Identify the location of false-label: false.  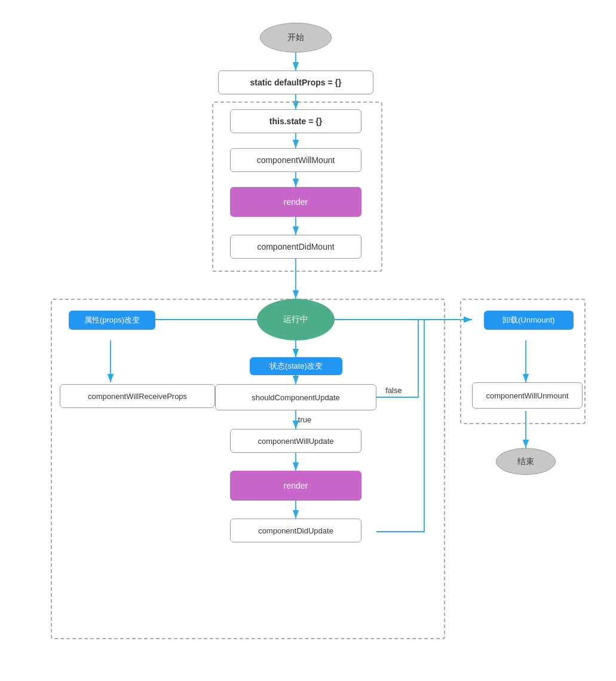
(394, 390).